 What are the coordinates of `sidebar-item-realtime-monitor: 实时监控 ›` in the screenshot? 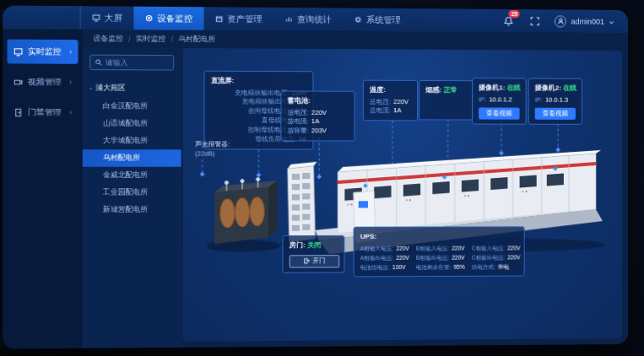 It's located at (42, 52).